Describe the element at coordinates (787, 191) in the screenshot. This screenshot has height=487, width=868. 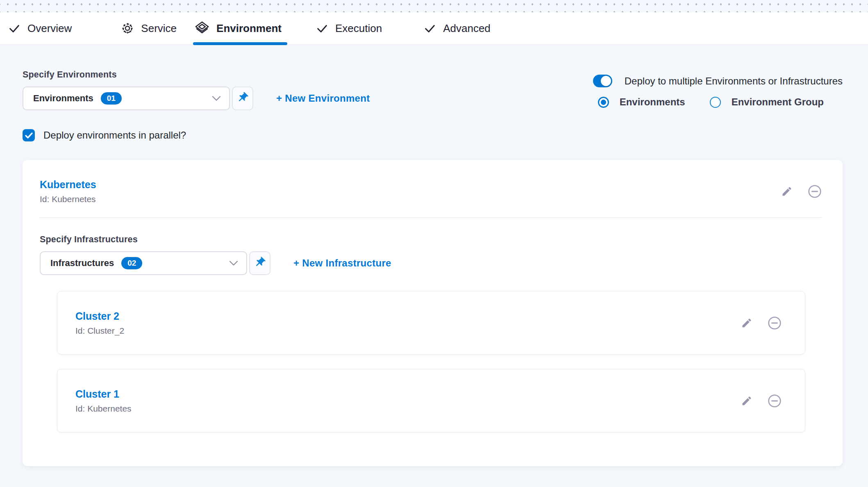
I see `edit-environment-button` at that location.